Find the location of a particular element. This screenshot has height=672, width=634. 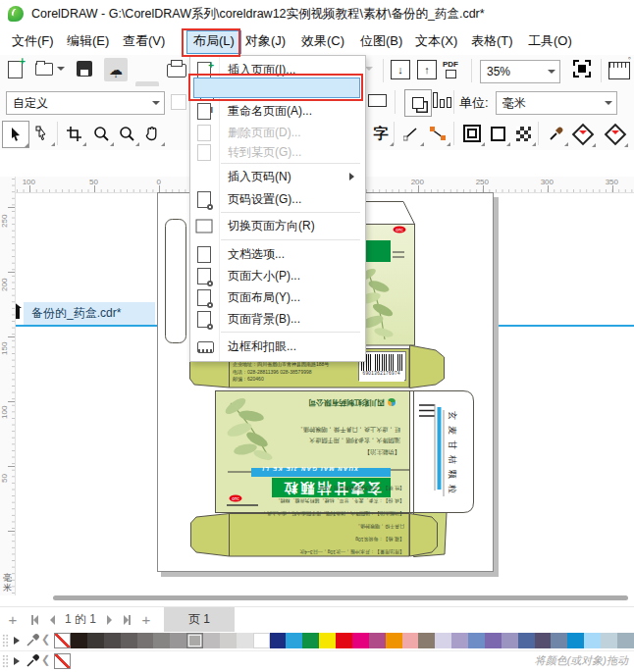

drop-shadow-tool is located at coordinates (498, 133).